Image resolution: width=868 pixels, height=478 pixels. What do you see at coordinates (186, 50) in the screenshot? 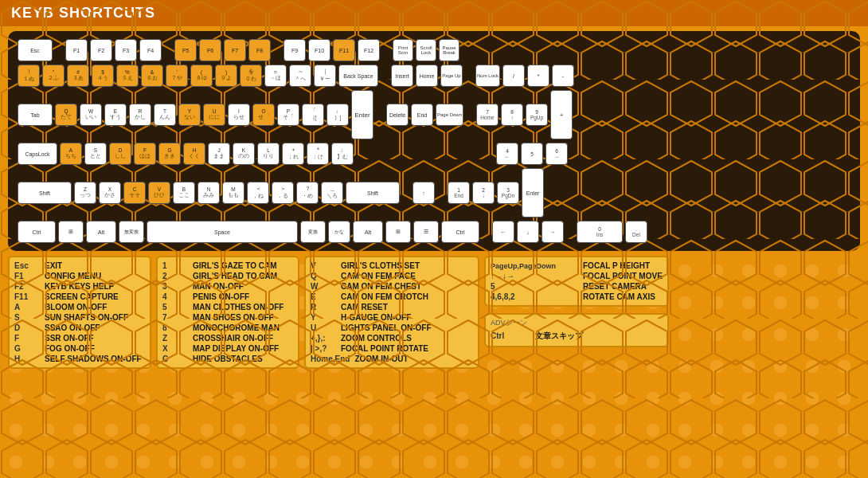
I see `key-f5: F5` at bounding box center [186, 50].